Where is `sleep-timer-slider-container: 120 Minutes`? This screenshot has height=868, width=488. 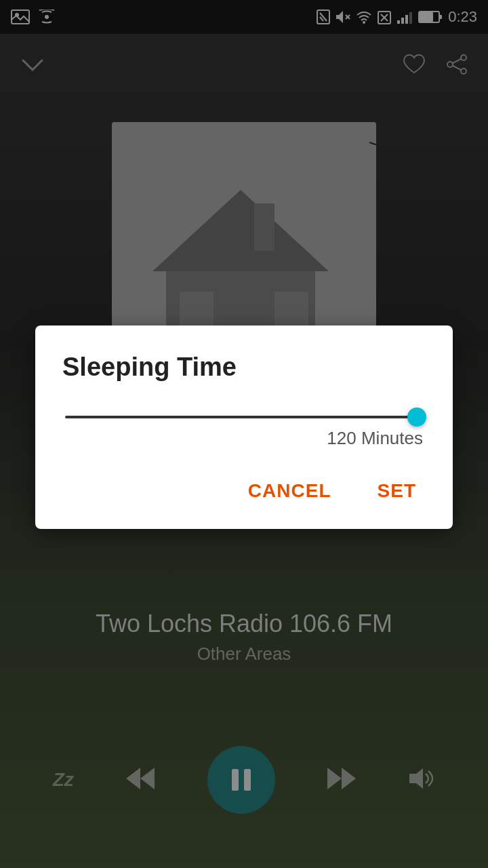 sleep-timer-slider-container: 120 Minutes is located at coordinates (244, 433).